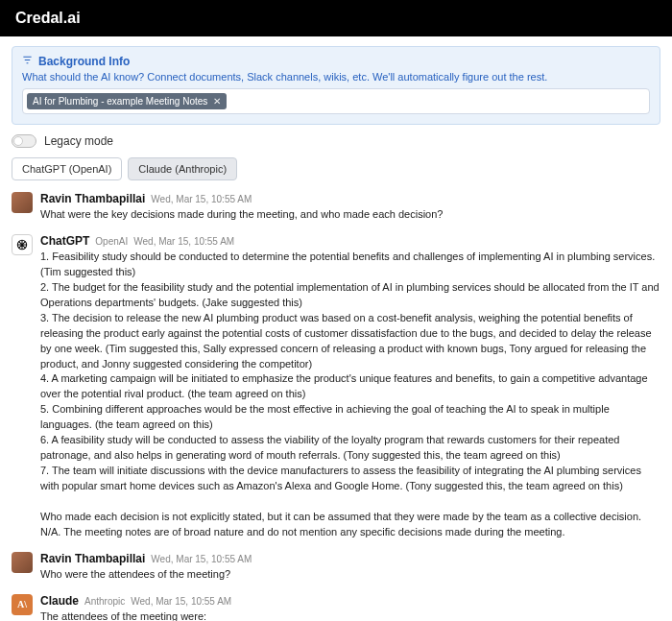  Describe the element at coordinates (22, 605) in the screenshot. I see `avatar-claude: A\` at that location.